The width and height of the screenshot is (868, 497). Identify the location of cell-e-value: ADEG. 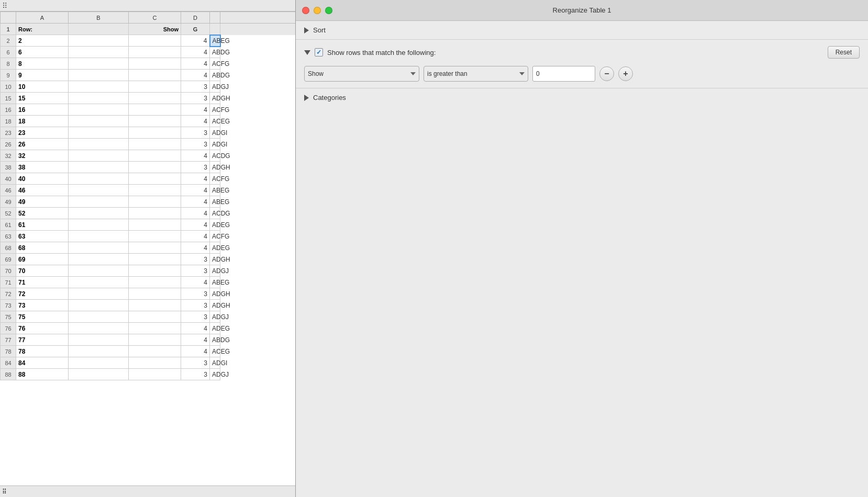
(215, 329).